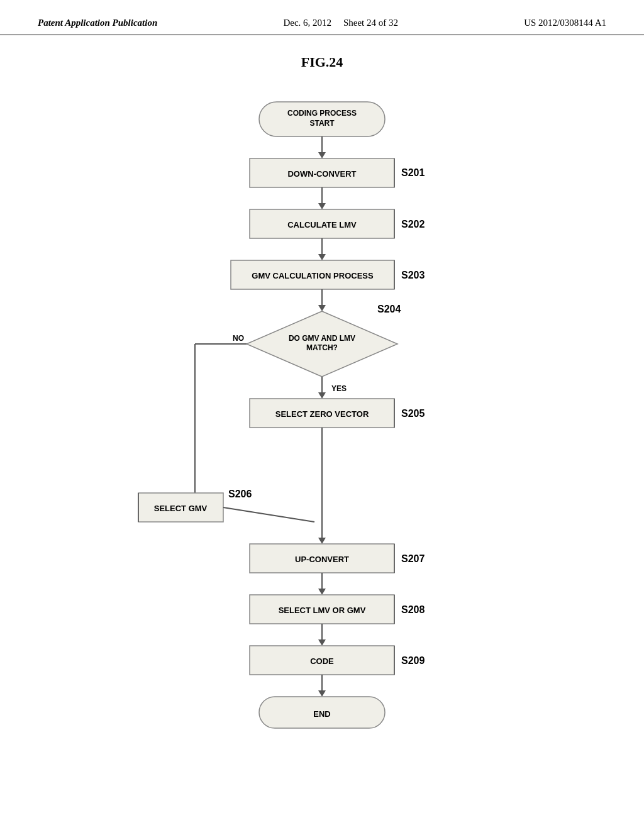 This screenshot has height=830, width=644. What do you see at coordinates (313, 275) in the screenshot?
I see `step-s203-label: GMV CALCULATION PROCESS` at bounding box center [313, 275].